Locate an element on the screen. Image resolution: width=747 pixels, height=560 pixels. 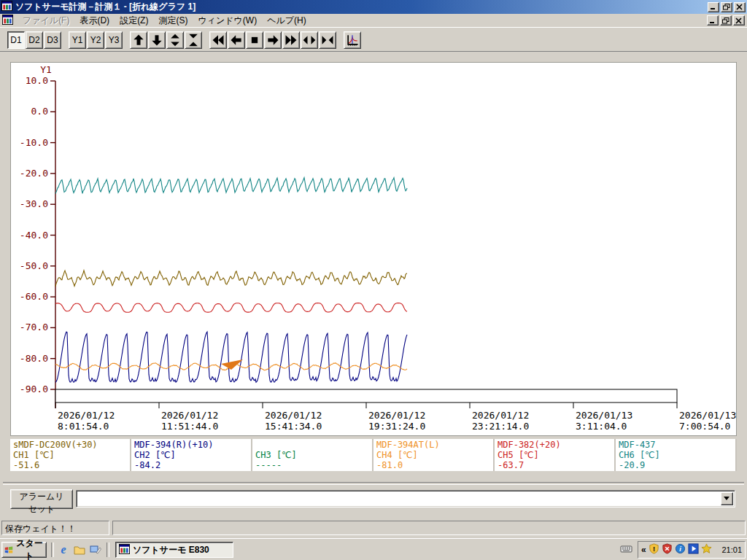
mdi-minimize-button is located at coordinates (713, 20).